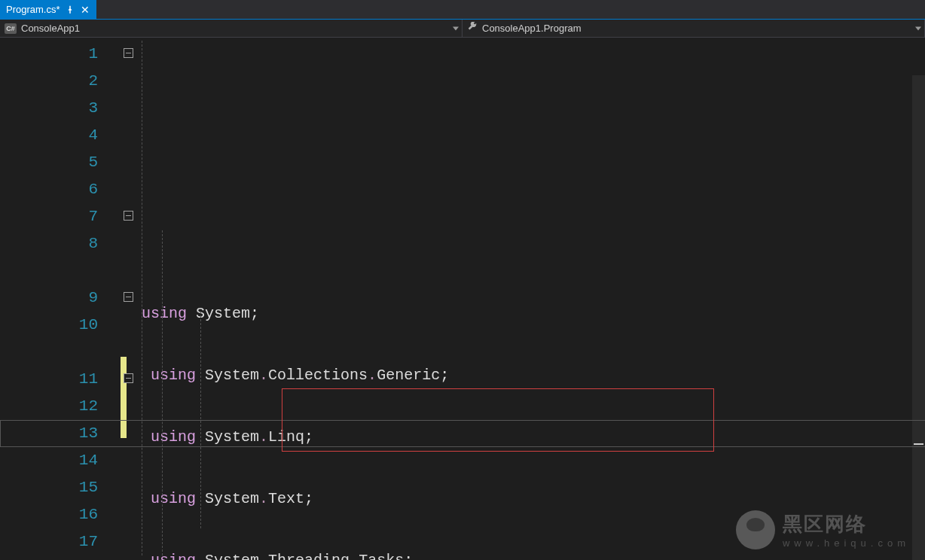 This screenshot has height=560, width=925. Describe the element at coordinates (533, 376) in the screenshot. I see `code-line: using System.Collections.Generic;` at that location.